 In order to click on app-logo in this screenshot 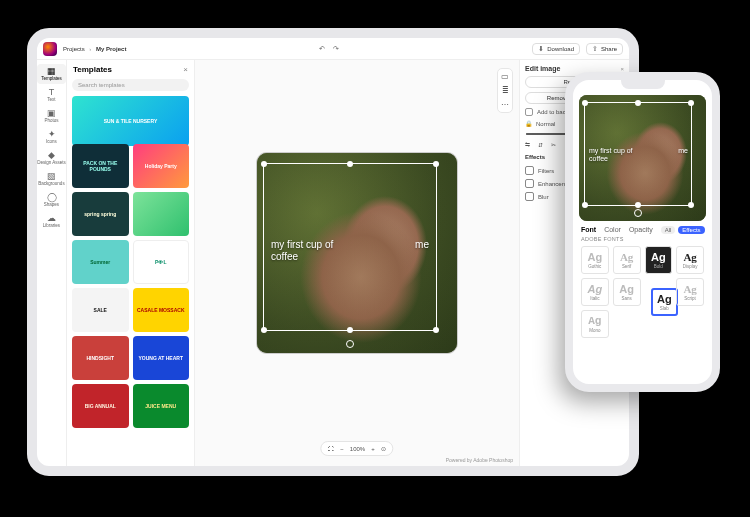, I will do `click(50, 49)`.